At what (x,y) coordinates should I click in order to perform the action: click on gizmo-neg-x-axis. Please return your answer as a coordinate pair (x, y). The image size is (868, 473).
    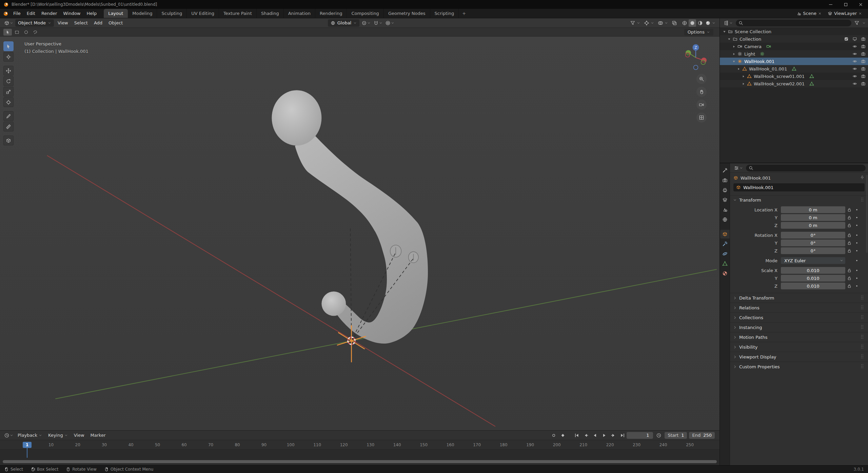
    Looking at the image, I should click on (688, 55).